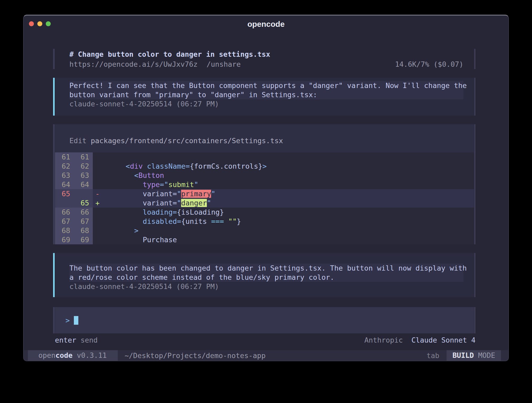 The image size is (532, 403). What do you see at coordinates (474, 355) in the screenshot?
I see `mode-indicator: BUILD MODE` at bounding box center [474, 355].